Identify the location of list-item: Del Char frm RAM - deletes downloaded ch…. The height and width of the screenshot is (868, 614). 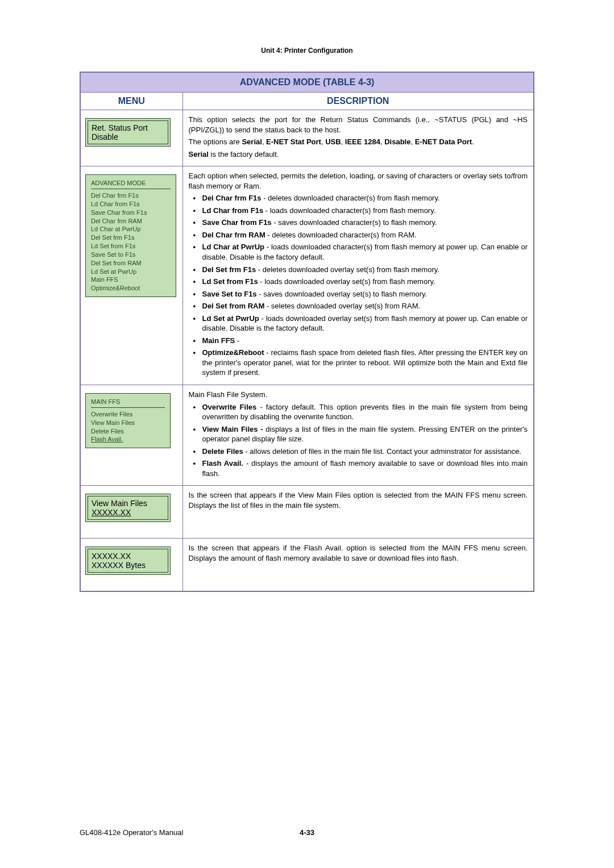
(364, 235).